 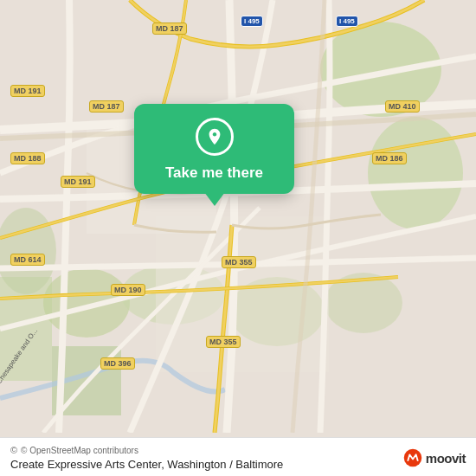 What do you see at coordinates (14, 450) in the screenshot?
I see `copyright-icon: ©` at bounding box center [14, 450].